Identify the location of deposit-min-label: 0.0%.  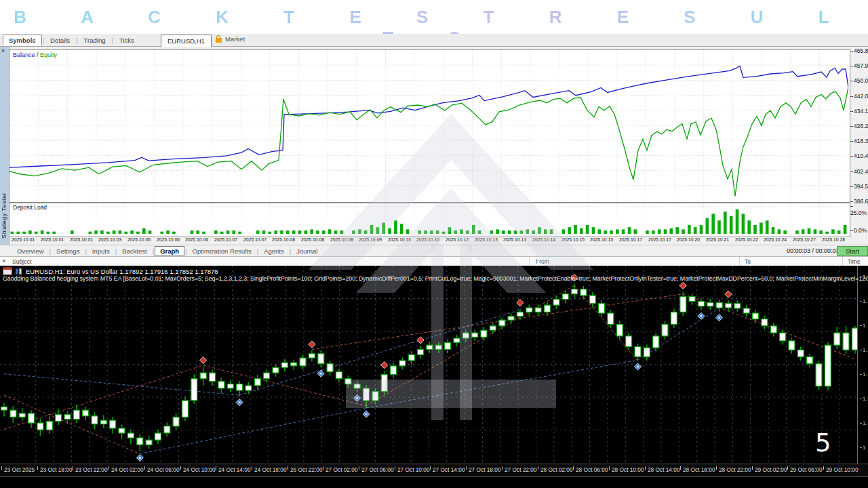
(859, 230).